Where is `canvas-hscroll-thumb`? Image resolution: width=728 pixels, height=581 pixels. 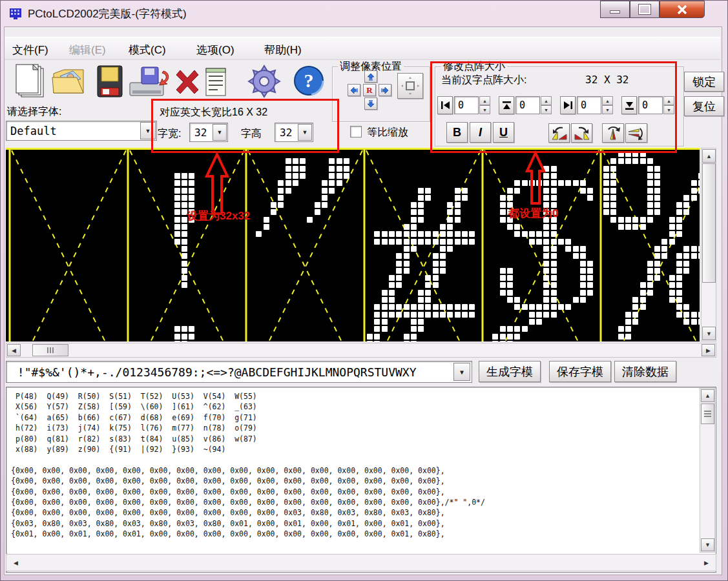 canvas-hscroll-thumb is located at coordinates (50, 350).